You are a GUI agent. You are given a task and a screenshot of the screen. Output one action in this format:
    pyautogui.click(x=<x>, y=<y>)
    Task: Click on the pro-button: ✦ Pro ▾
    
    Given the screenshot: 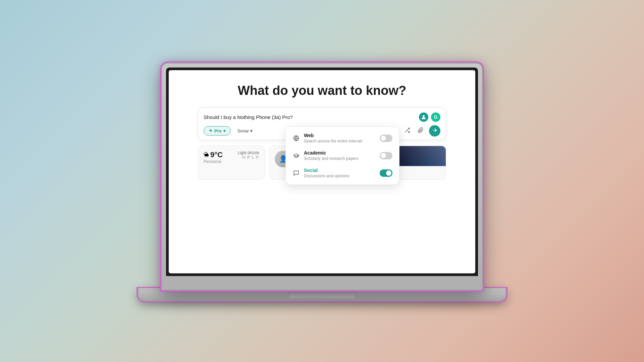 What is the action you would take?
    pyautogui.click(x=217, y=131)
    